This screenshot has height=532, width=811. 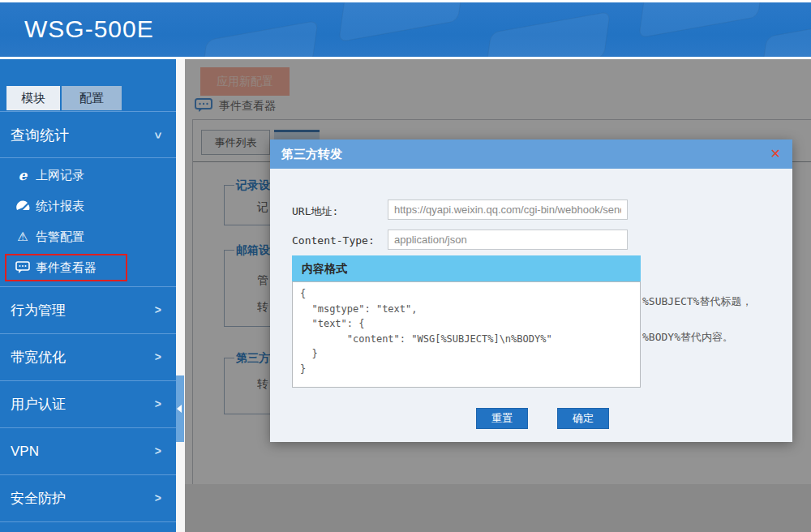 I want to click on sidebar-group-query-stats: 查询统计 >, so click(x=88, y=135).